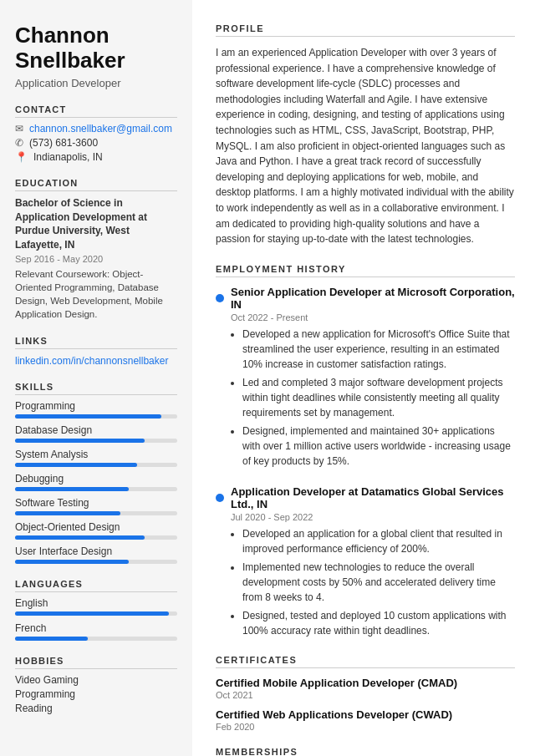 This screenshot has width=535, height=756. I want to click on hobby-item: Video Gaming, so click(96, 680).